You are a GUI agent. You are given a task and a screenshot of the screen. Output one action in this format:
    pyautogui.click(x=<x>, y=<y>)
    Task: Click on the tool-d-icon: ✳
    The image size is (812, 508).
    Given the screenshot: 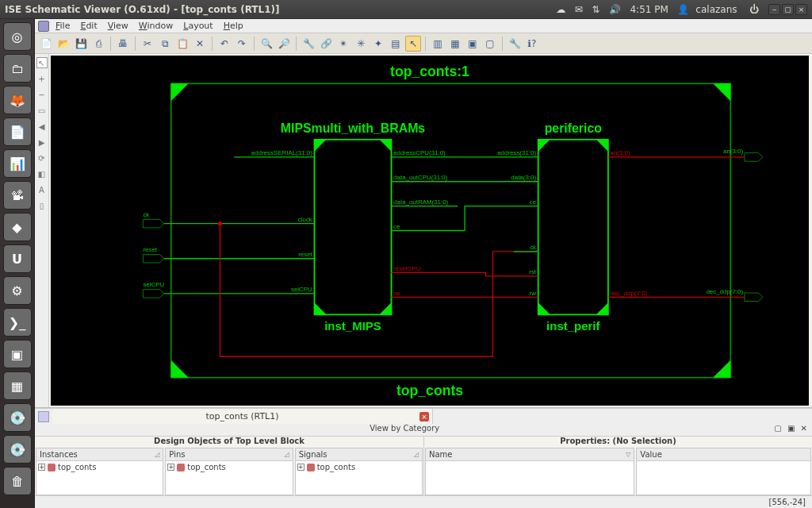 What is the action you would take?
    pyautogui.click(x=361, y=44)
    